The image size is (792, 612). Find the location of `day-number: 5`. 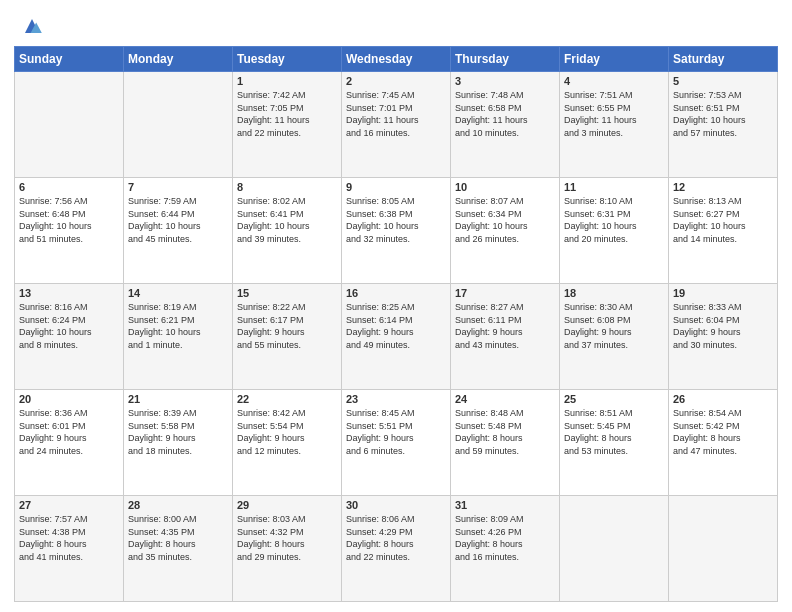

day-number: 5 is located at coordinates (723, 81).